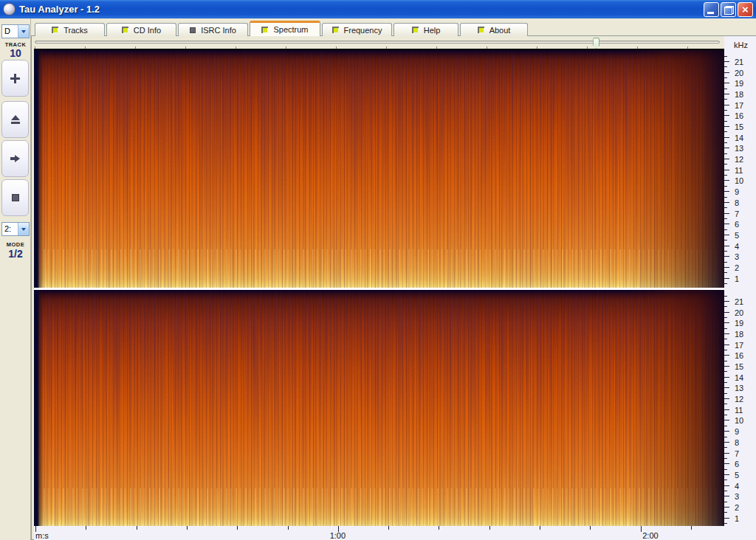 Image resolution: width=756 pixels, height=540 pixels. Describe the element at coordinates (743, 214) in the screenshot. I see `khz-tick-label: 7` at that location.